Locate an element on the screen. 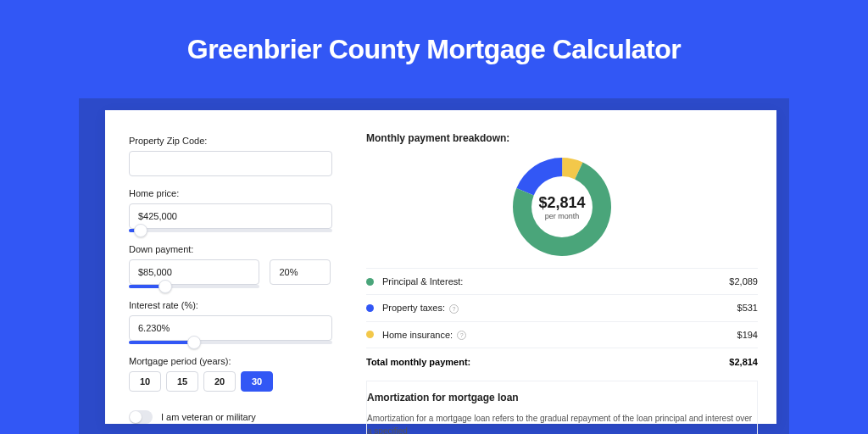 The image size is (868, 434). down-payment-input is located at coordinates (194, 272).